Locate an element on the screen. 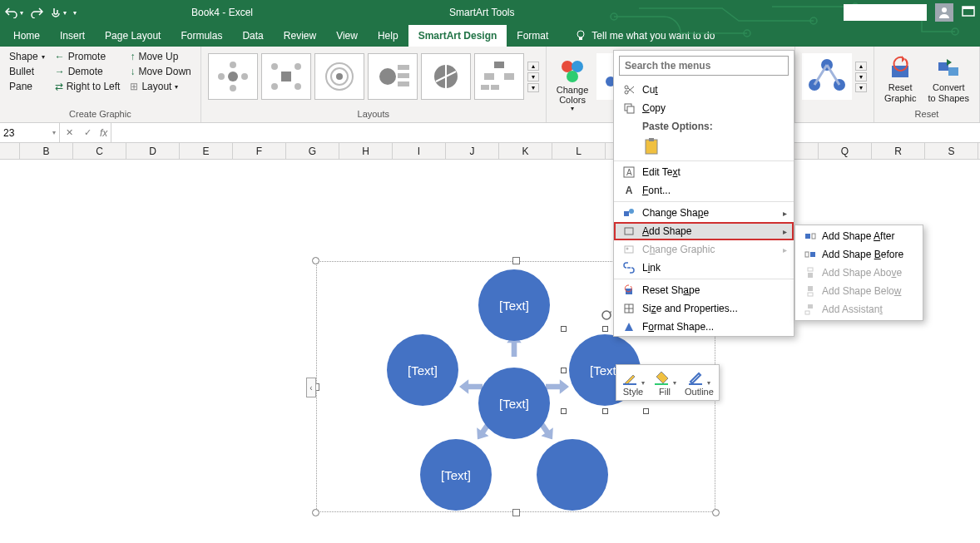  add-shape-btn: Shape ▾ is located at coordinates (27, 57).